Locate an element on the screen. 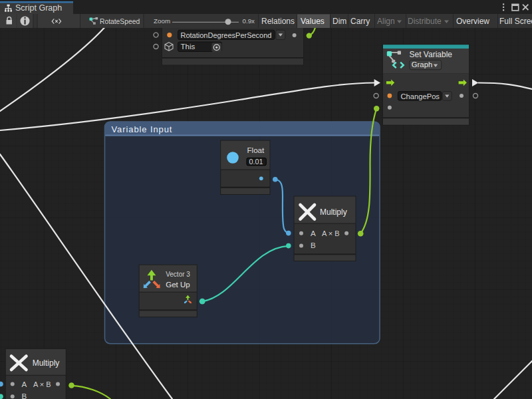  svg-text: RotateSpeed is located at coordinates (120, 21).